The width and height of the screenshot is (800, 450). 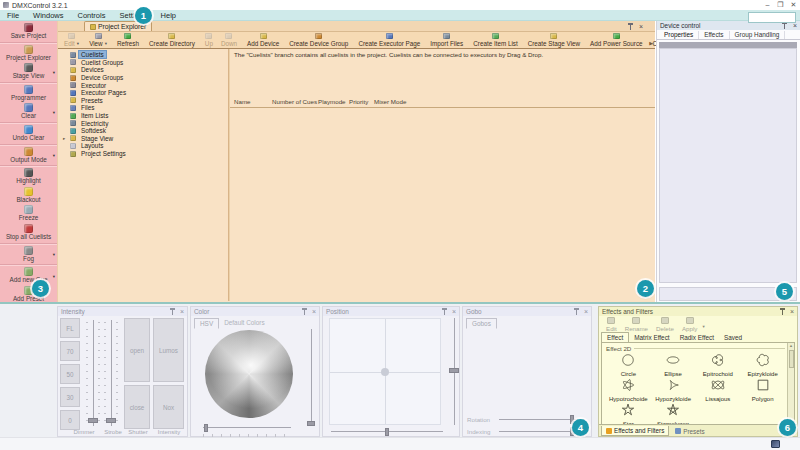 What do you see at coordinates (143, 101) in the screenshot?
I see `tree-item-presets: Presets` at bounding box center [143, 101].